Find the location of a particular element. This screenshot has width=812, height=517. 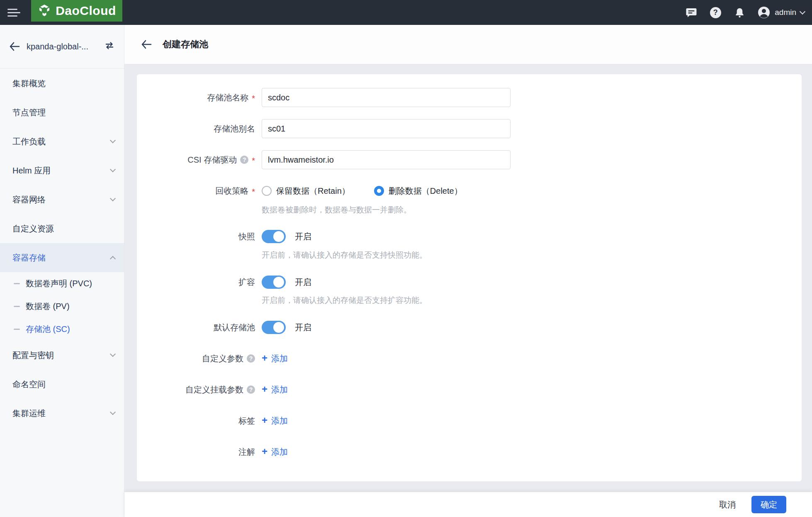

add-custom-param-button: + 添加 is located at coordinates (275, 358).